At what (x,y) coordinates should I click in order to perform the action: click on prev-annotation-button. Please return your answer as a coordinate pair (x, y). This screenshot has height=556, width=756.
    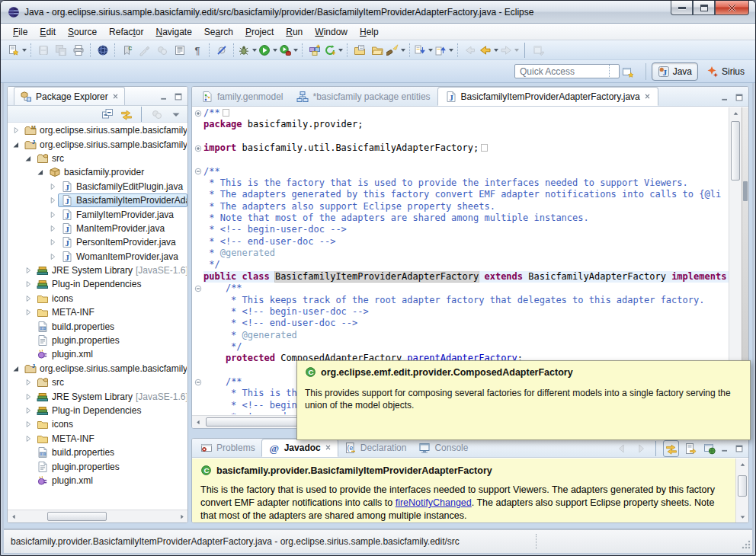
    Looking at the image, I should click on (444, 50).